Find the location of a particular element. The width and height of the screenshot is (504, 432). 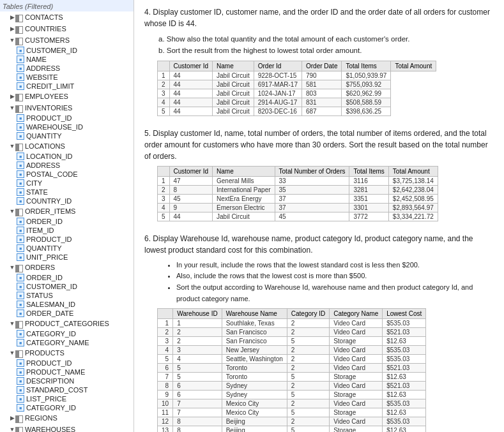

sidebar-field-status: ■ STATUS is located at coordinates (66, 295).